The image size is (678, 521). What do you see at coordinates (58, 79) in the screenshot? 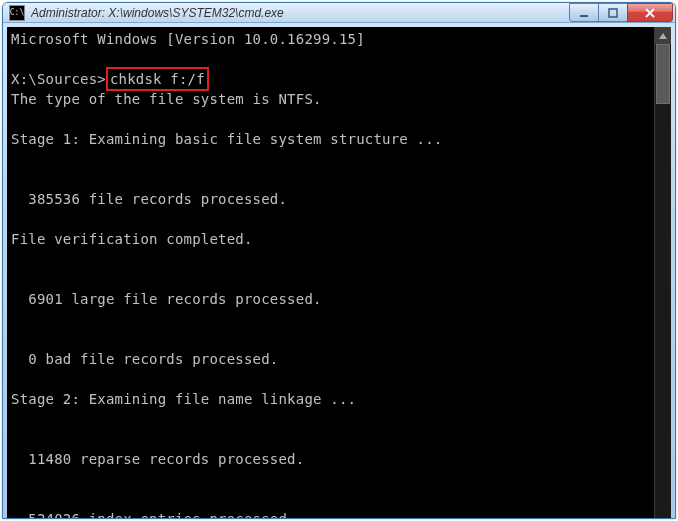
I see `prompt: X:\Sources>` at bounding box center [58, 79].